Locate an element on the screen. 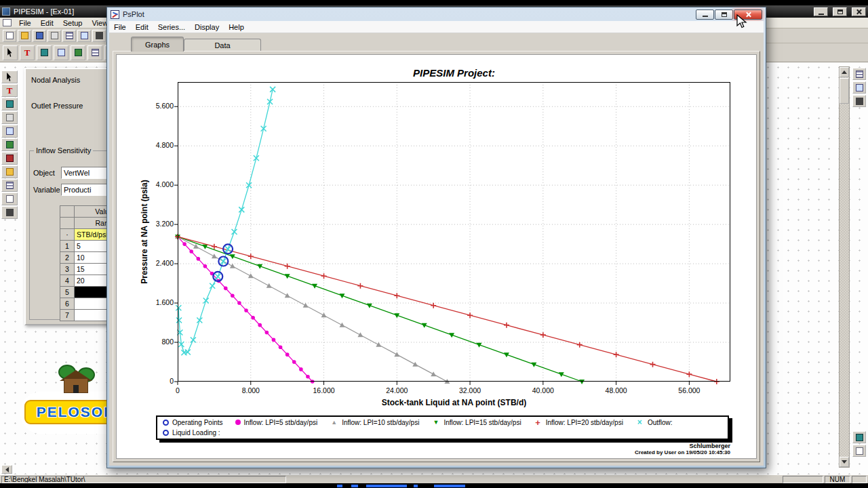 This screenshot has width=868, height=488. legend-item: ×Outflow: is located at coordinates (654, 422).